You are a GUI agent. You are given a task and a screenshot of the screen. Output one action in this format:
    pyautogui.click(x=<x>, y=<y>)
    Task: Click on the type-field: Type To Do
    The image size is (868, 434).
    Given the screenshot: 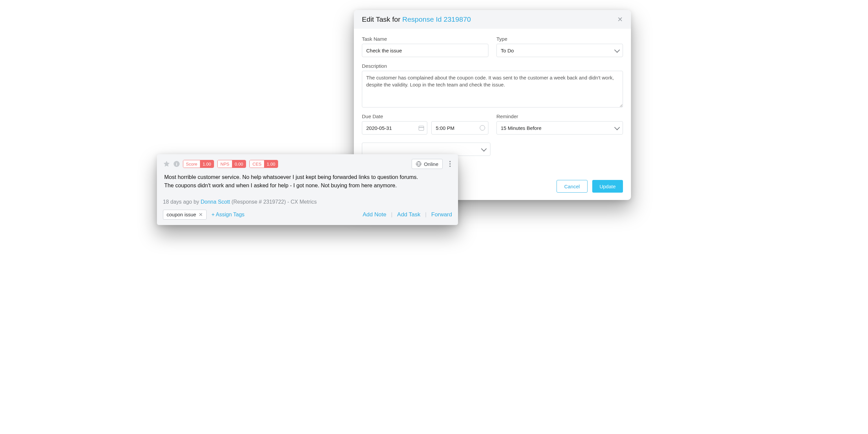 What is the action you would take?
    pyautogui.click(x=560, y=46)
    